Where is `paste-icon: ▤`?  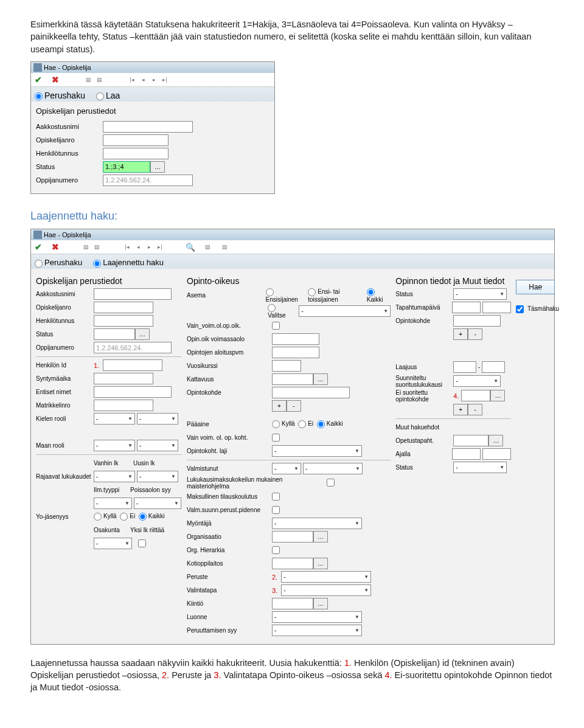 paste-icon: ▤ is located at coordinates (224, 247).